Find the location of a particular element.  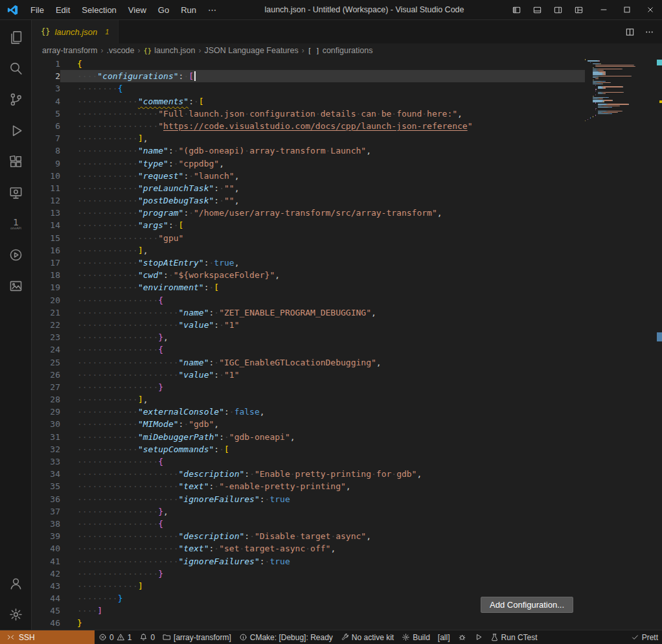

line-number: 40 is located at coordinates (46, 548).